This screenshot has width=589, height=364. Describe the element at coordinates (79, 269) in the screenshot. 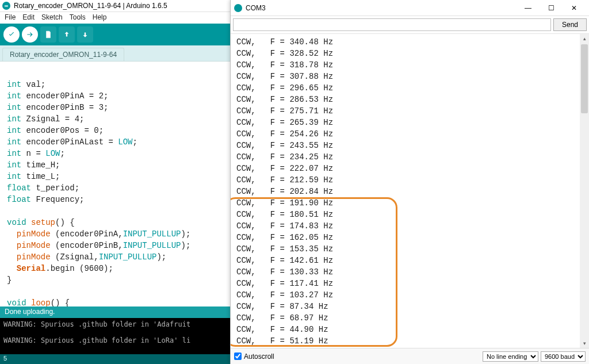

I see `code-token: .begin (9600);` at that location.